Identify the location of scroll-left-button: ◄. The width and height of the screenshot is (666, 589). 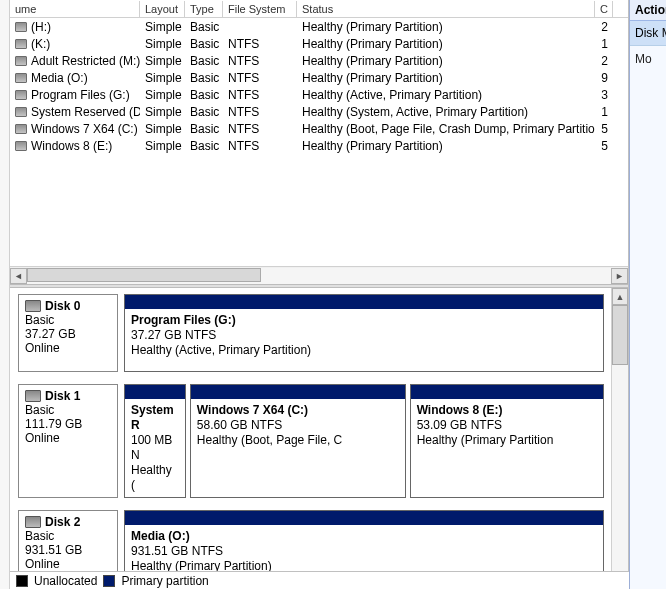
(18, 276).